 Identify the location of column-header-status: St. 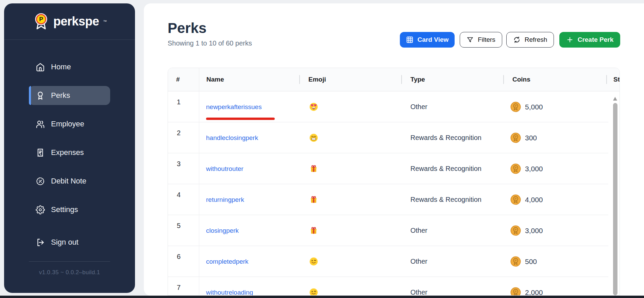
(612, 80).